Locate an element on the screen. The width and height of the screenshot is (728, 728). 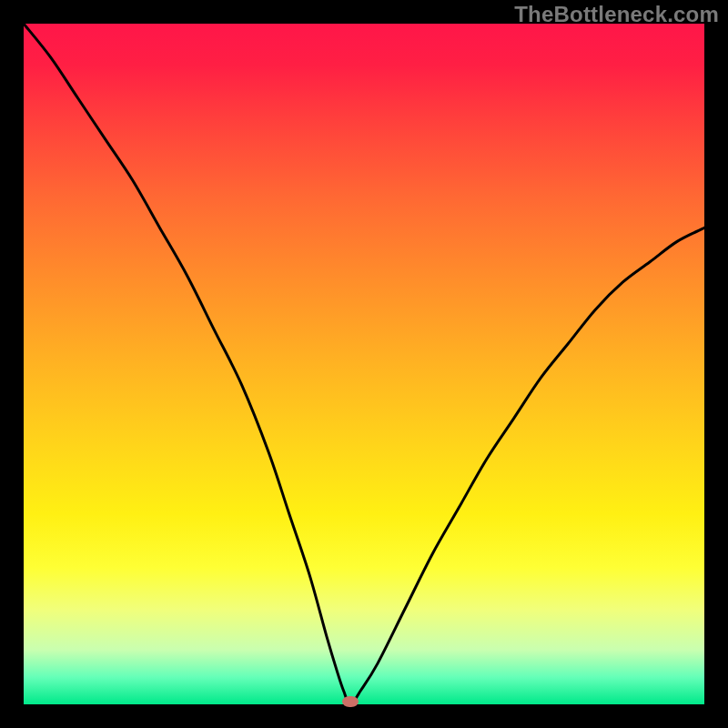
optimum-marker is located at coordinates (350, 702).